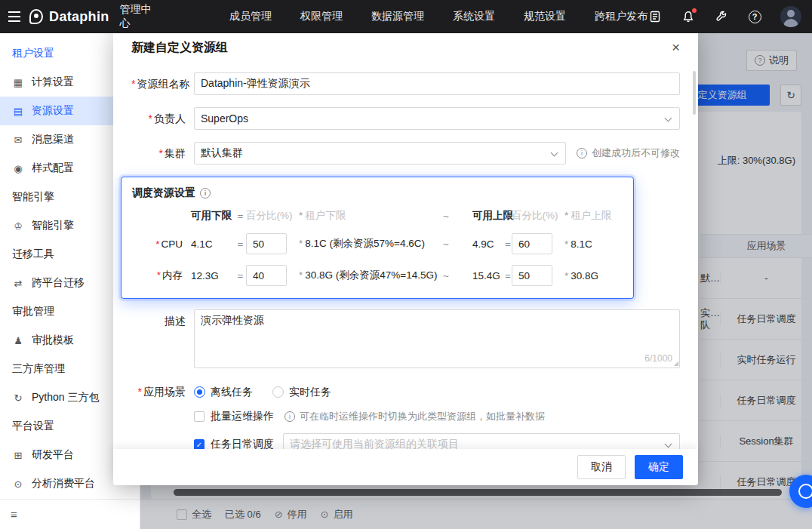  I want to click on nav-item-permissions: 权限管理, so click(321, 17).